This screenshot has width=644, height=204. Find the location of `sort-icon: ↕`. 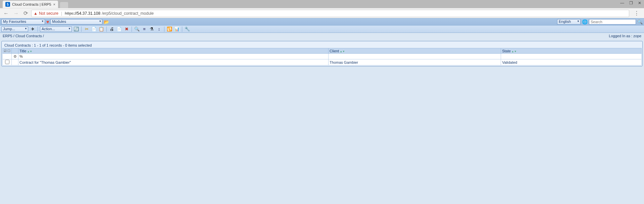

sort-icon: ↕ is located at coordinates (159, 29).